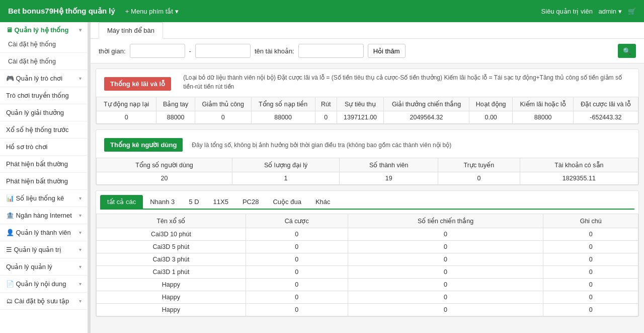  What do you see at coordinates (543, 104) in the screenshot?
I see `col-kiem-lai: Kiếm lãi hoặc lỗ` at bounding box center [543, 104].